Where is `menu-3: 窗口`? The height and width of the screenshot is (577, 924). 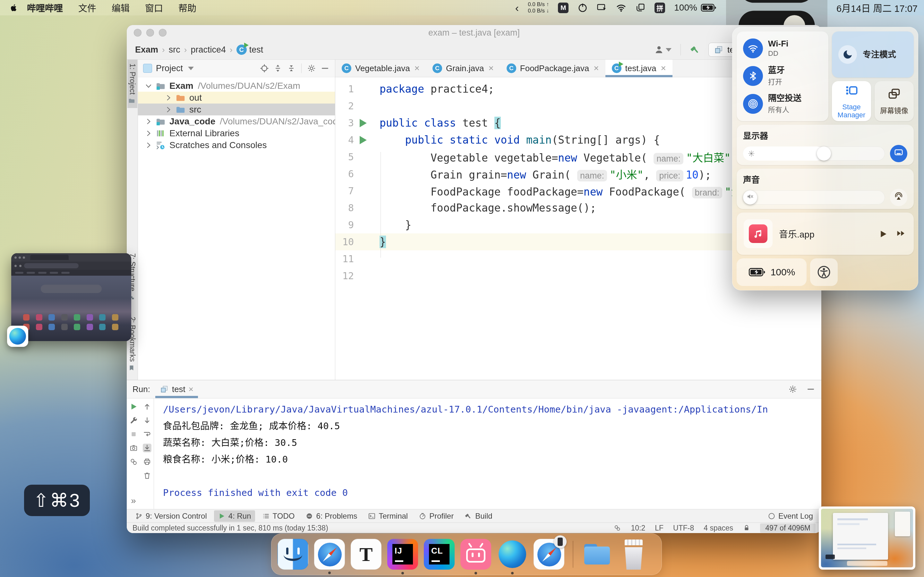
menu-3: 窗口 is located at coordinates (154, 8).